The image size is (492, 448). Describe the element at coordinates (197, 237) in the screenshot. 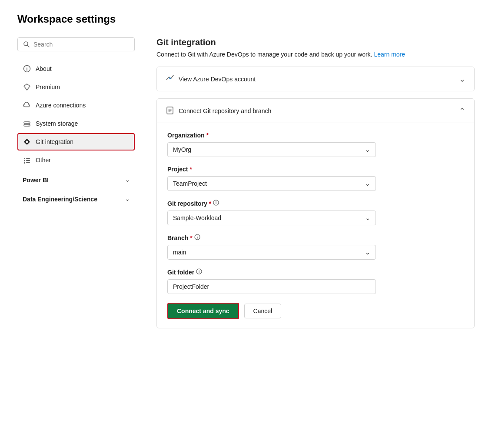

I see `branch-info-icon` at that location.